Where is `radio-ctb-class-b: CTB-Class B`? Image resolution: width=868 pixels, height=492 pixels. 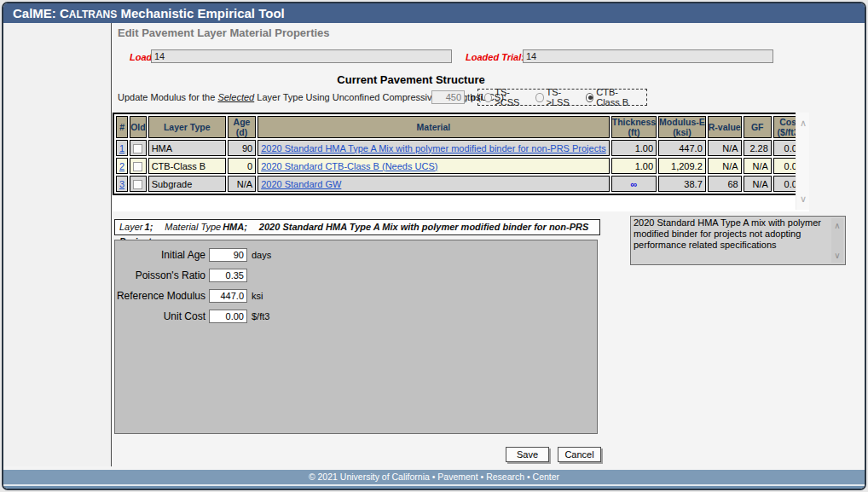
radio-ctb-class-b: CTB-Class B is located at coordinates (613, 97).